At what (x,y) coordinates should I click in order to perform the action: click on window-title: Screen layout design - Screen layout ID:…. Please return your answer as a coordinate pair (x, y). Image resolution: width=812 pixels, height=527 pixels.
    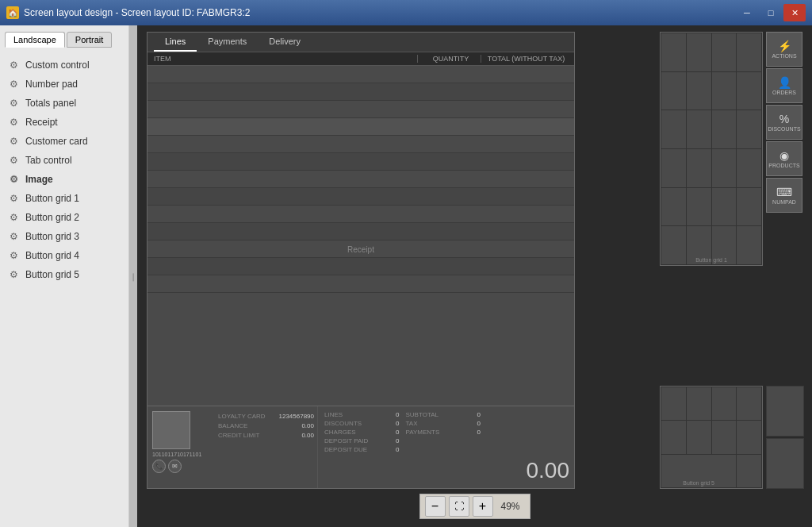
    Looking at the image, I should click on (136, 13).